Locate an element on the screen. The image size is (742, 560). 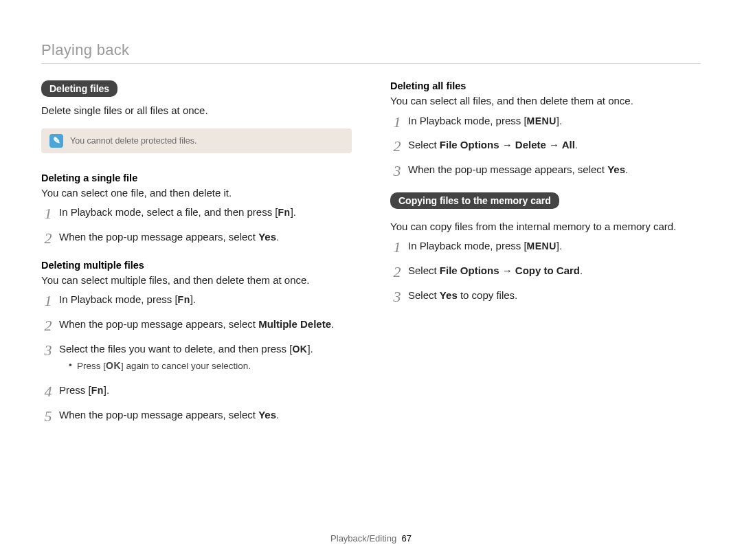
step: In Playback mode, select a file, and the… is located at coordinates (196, 212).